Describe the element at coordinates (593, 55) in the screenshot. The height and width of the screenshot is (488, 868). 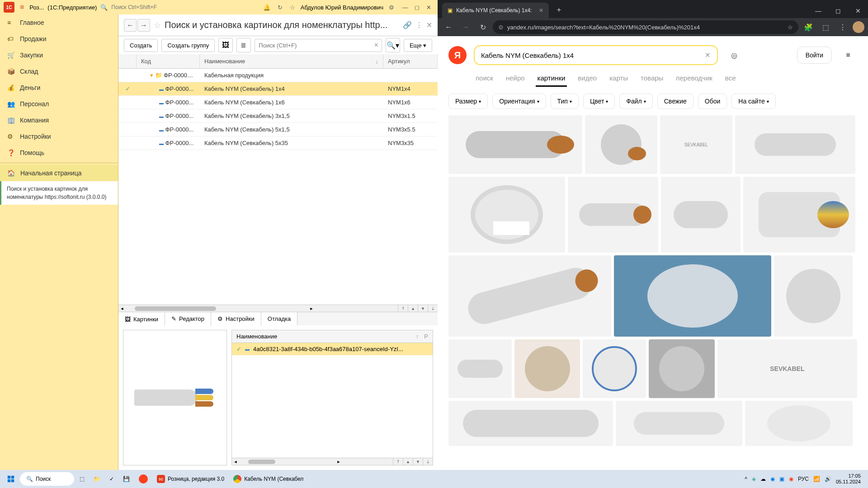
I see `yandex-search-input` at that location.